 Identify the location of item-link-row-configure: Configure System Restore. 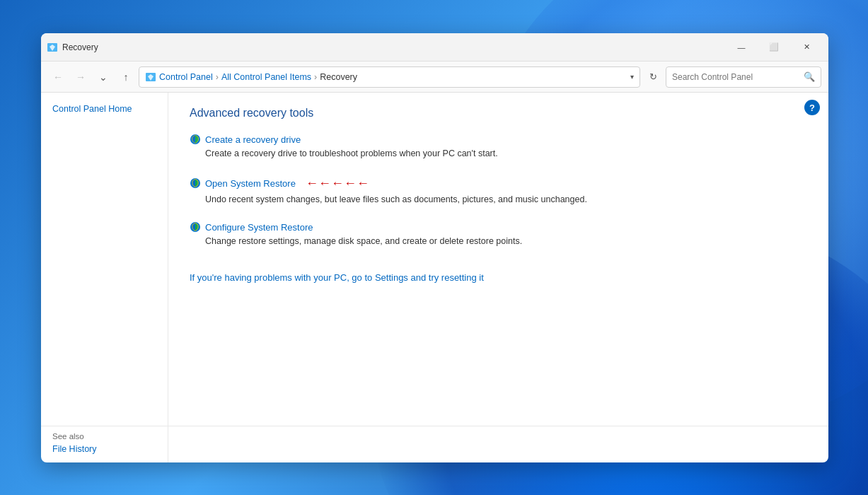
(498, 227).